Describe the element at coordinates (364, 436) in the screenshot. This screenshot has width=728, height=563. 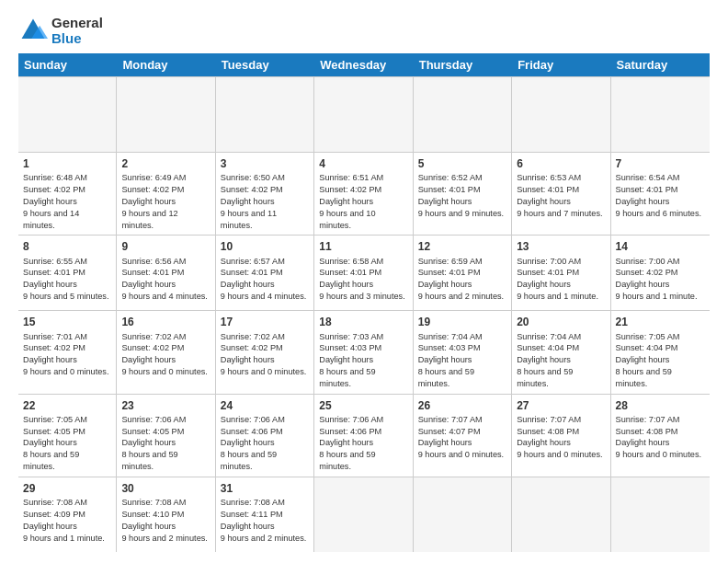
I see `cal-cell: 25Sunrise: 7:06 AMSunset: 4:06 PMDayligh…` at that location.